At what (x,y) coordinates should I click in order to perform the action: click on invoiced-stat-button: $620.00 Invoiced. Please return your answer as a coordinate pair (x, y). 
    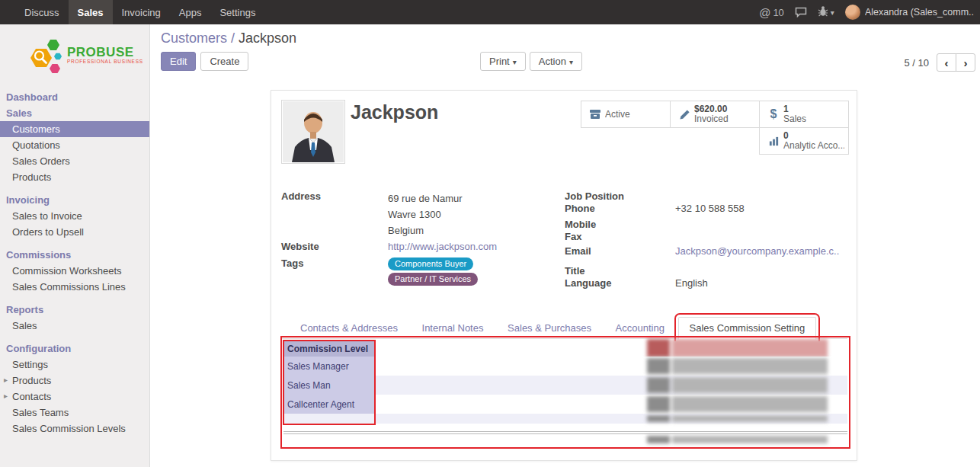
    Looking at the image, I should click on (715, 114).